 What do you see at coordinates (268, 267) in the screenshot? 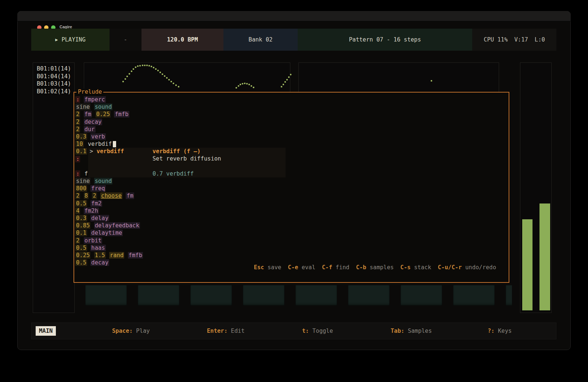
I see `keybinding-hint: Esc save` at bounding box center [268, 267].